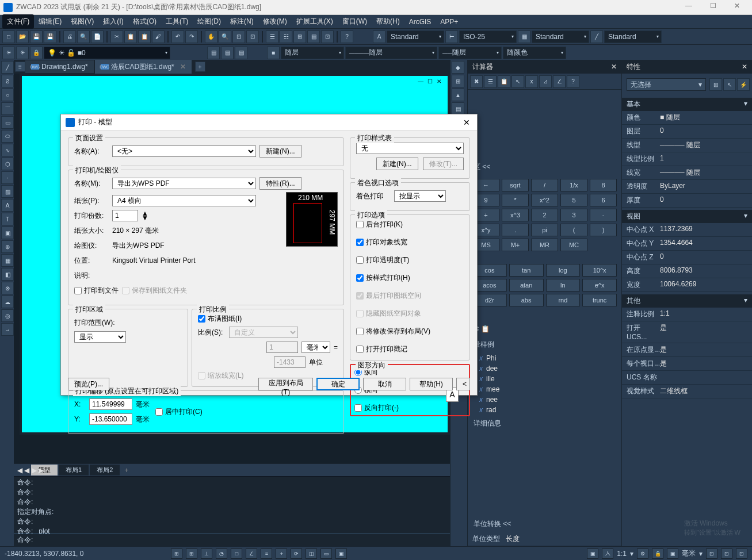 This screenshot has width=752, height=560. I want to click on lock-icon: 🔒, so click(658, 554).